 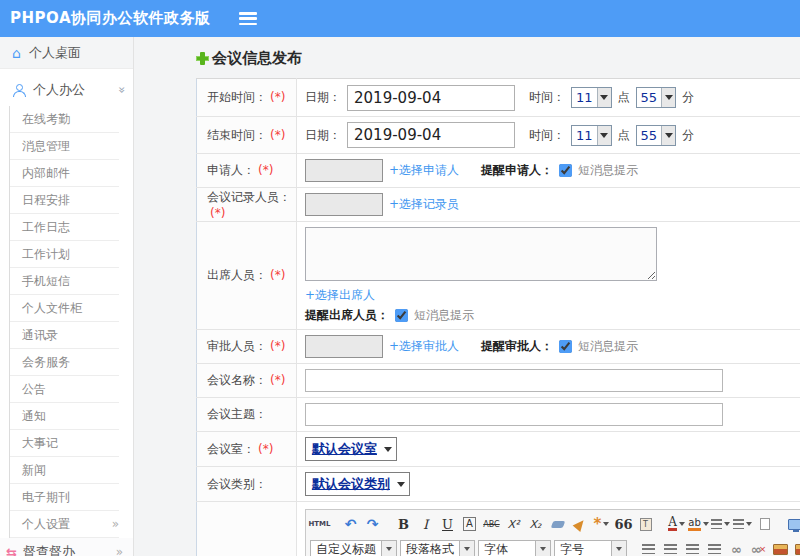 I want to click on superscript-button: X², so click(x=514, y=524).